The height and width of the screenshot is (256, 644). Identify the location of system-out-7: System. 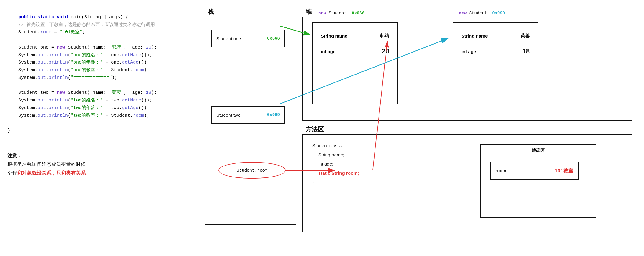
(27, 115).